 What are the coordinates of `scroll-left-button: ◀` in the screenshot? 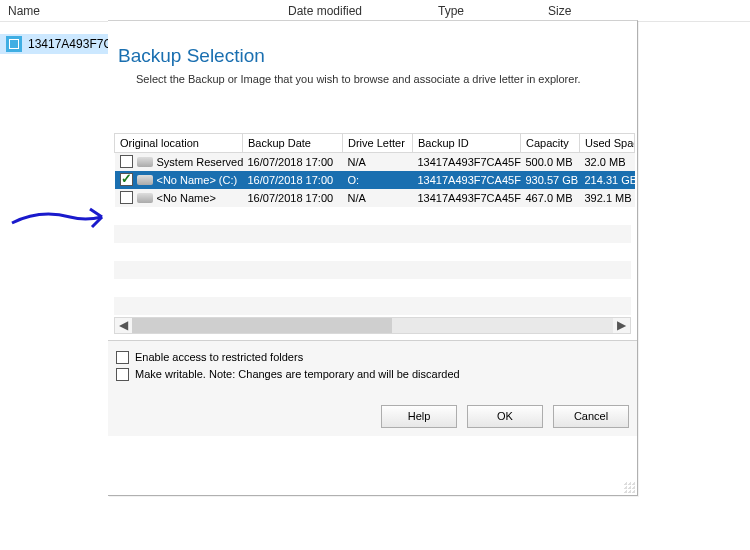 It's located at (124, 326).